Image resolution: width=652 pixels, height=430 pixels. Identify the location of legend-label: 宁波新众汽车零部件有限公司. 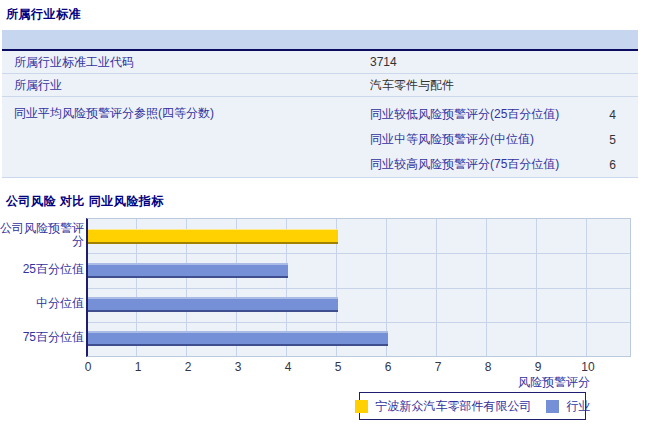
(454, 406).